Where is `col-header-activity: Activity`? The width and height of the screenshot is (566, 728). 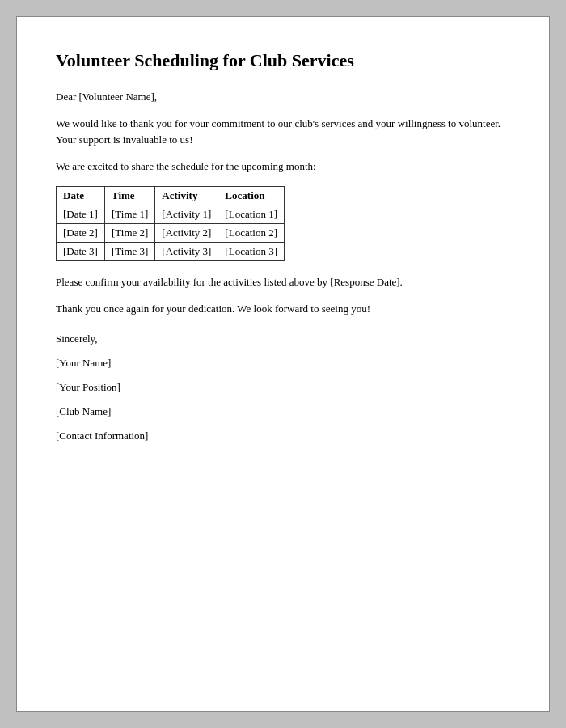 col-header-activity: Activity is located at coordinates (187, 196).